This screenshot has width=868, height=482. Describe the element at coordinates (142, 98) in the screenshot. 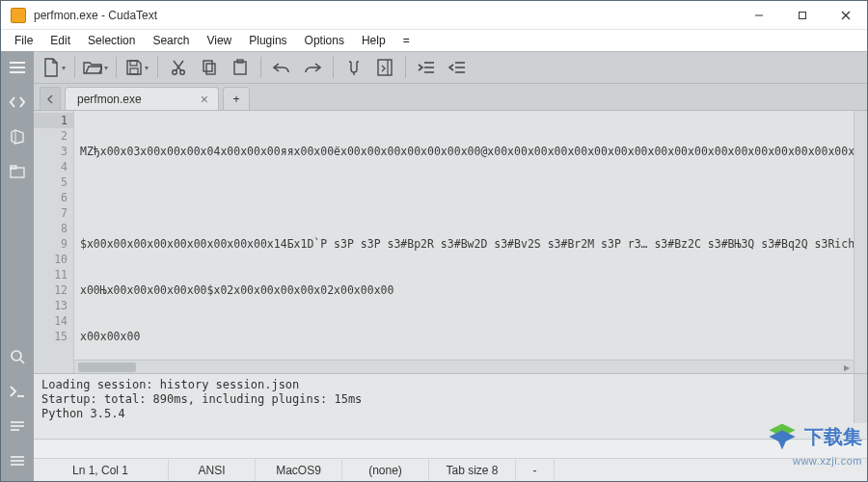

I see `tab-active: perfmon.exe ×` at that location.